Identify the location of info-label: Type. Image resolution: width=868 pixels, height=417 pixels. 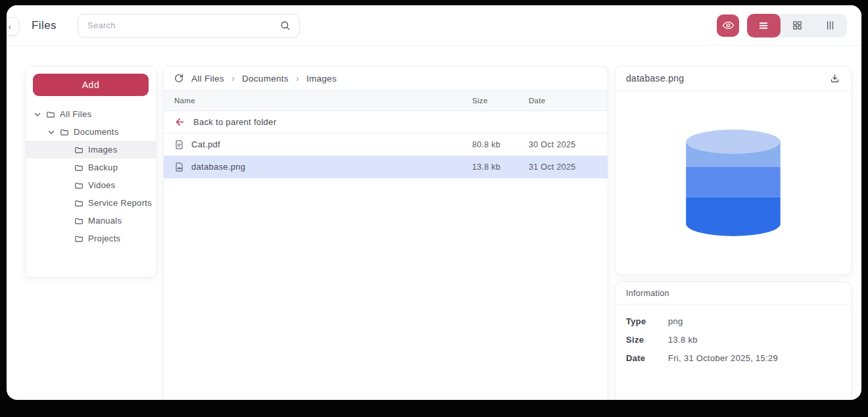
(647, 321).